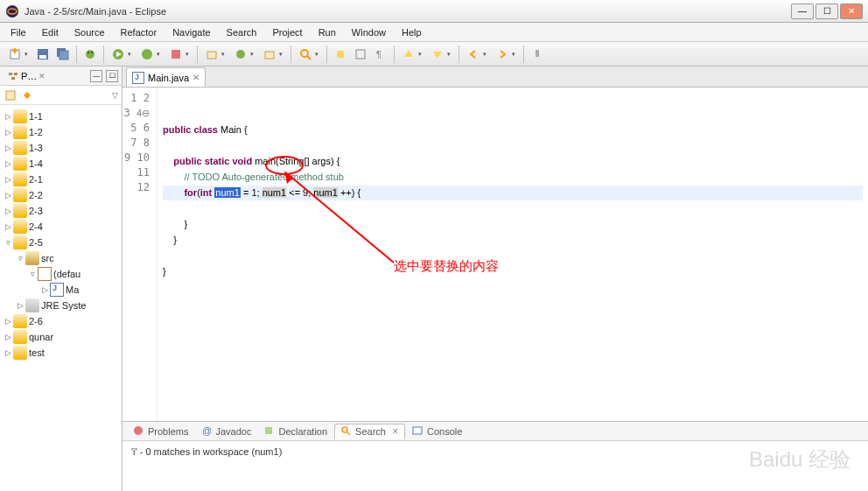 The width and height of the screenshot is (868, 491). Describe the element at coordinates (827, 11) in the screenshot. I see `maximize-button: ☐` at that location.